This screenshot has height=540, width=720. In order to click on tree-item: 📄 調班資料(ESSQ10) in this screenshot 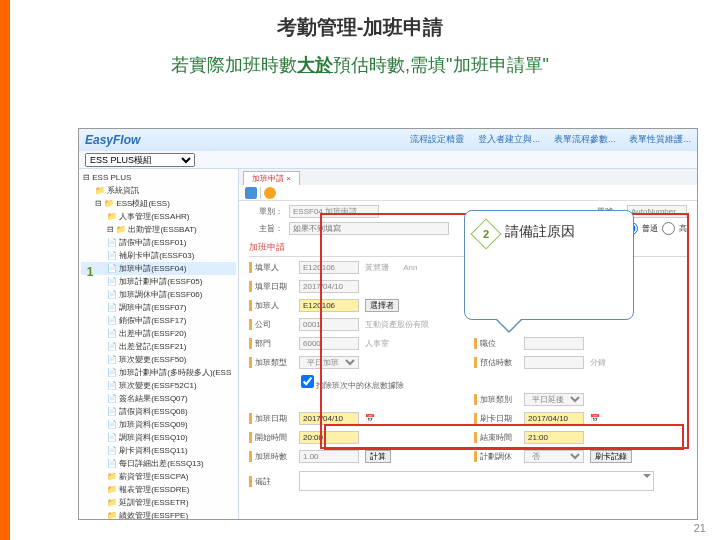, I will do `click(158, 438)`.